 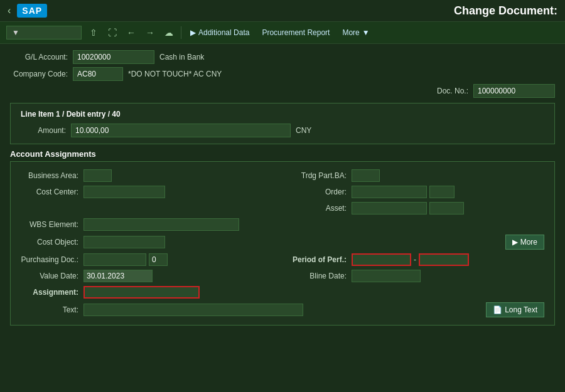 What do you see at coordinates (282, 114) in the screenshot?
I see `line-item-title: Line Item 1 / Debit entry / 40` at bounding box center [282, 114].